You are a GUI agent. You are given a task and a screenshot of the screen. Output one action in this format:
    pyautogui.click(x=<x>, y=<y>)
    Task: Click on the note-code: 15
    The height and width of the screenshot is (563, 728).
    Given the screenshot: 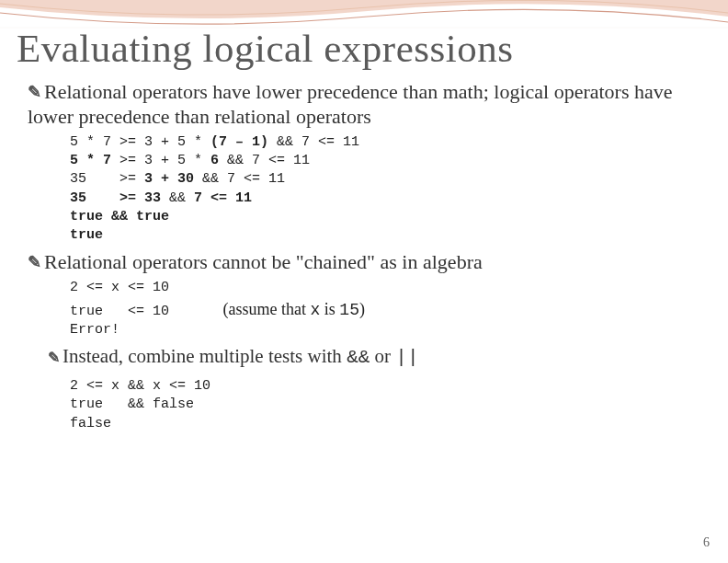 What is the action you would take?
    pyautogui.click(x=349, y=310)
    